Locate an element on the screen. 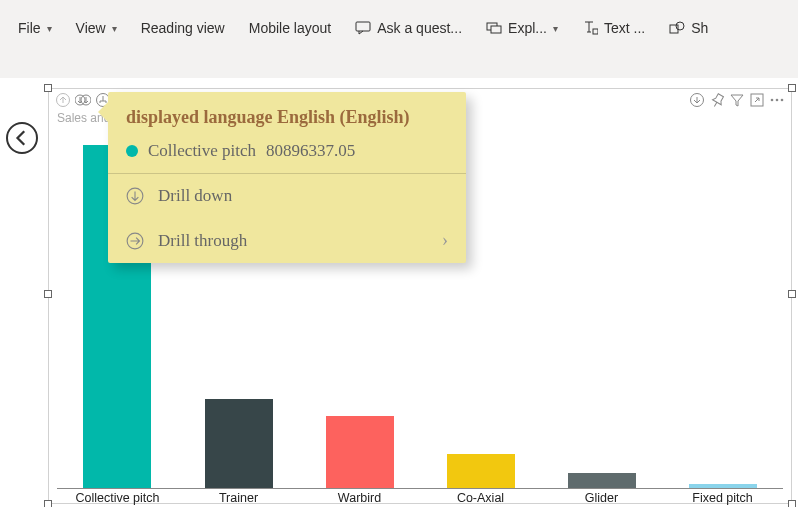 The width and height of the screenshot is (798, 507). focus-mode-icon is located at coordinates (757, 100).